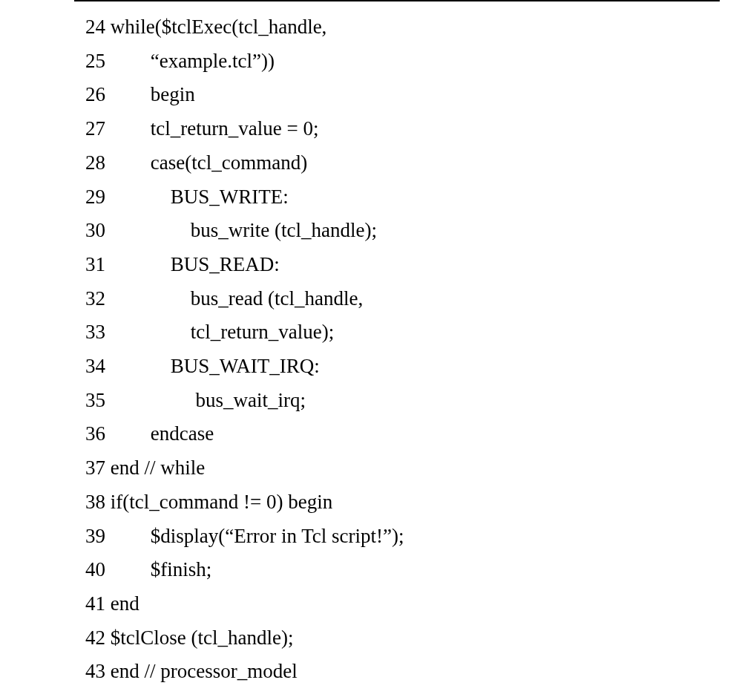  Describe the element at coordinates (90, 570) in the screenshot. I see `line-number: 40` at that location.